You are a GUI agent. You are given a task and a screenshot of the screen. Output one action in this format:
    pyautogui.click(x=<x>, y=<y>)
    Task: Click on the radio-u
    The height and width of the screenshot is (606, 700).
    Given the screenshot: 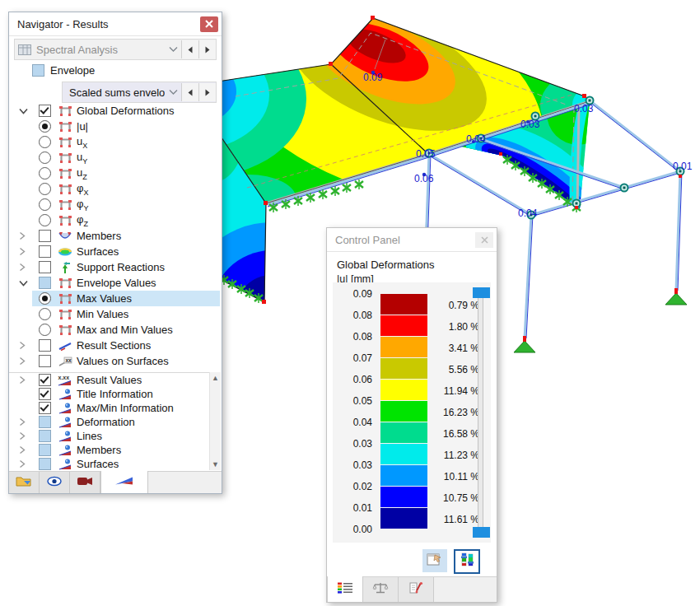 What is the action you would take?
    pyautogui.click(x=44, y=127)
    